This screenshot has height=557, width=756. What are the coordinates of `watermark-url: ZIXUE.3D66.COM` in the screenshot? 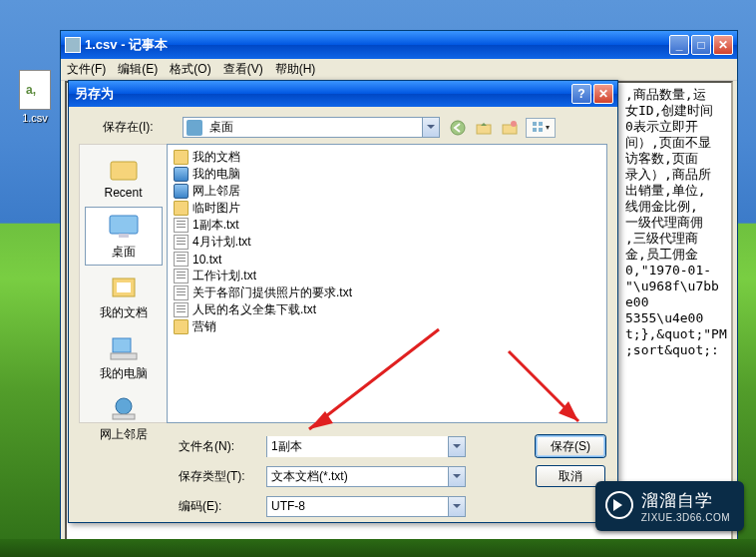 It's located at (686, 517).